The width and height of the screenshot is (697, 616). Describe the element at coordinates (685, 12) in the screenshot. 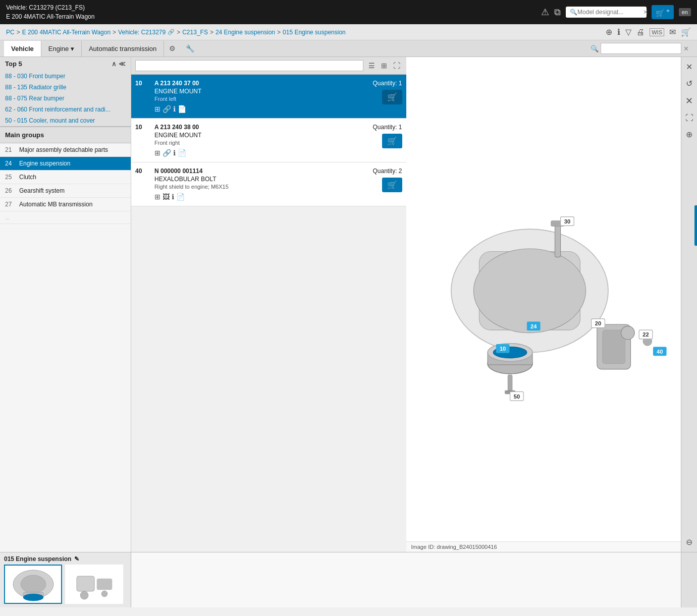

I see `language-badge: en` at that location.